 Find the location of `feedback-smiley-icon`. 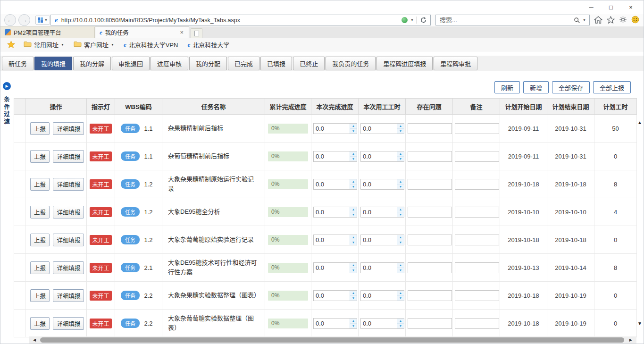

feedback-smiley-icon is located at coordinates (635, 20).